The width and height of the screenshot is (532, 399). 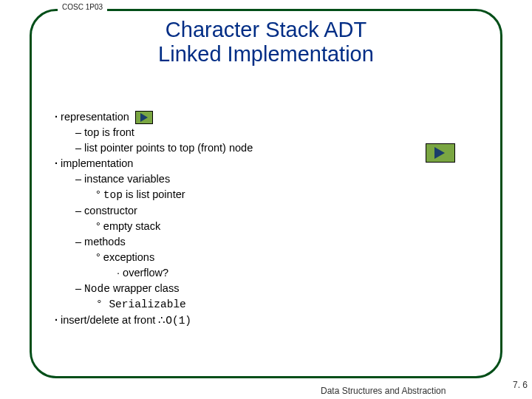 What do you see at coordinates (154, 289) in the screenshot?
I see `bullet-node-wrapper: Node wrapper class` at bounding box center [154, 289].